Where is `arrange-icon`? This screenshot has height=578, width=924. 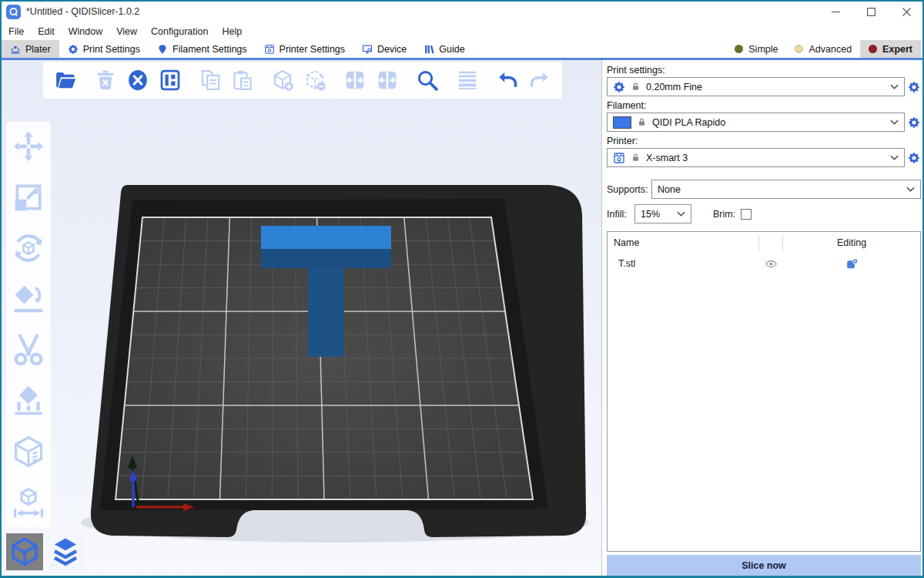 arrange-icon is located at coordinates (170, 80).